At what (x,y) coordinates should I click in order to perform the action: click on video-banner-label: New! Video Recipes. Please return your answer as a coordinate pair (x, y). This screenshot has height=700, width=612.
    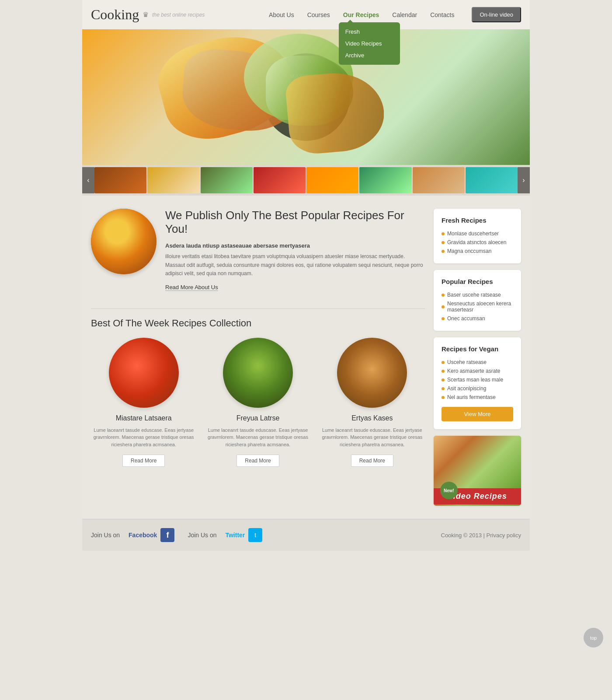
    Looking at the image, I should click on (477, 496).